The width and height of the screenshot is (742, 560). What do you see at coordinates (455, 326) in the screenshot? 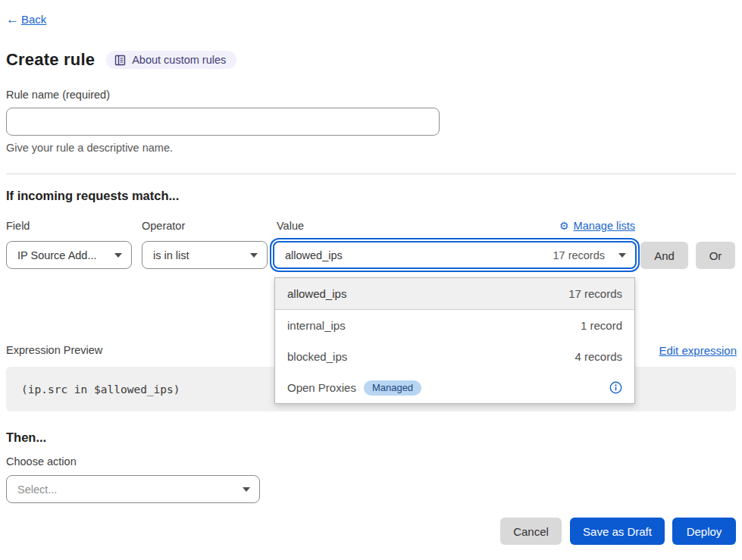
I see `list-item-internal-ips: internal_ips 1 record` at bounding box center [455, 326].